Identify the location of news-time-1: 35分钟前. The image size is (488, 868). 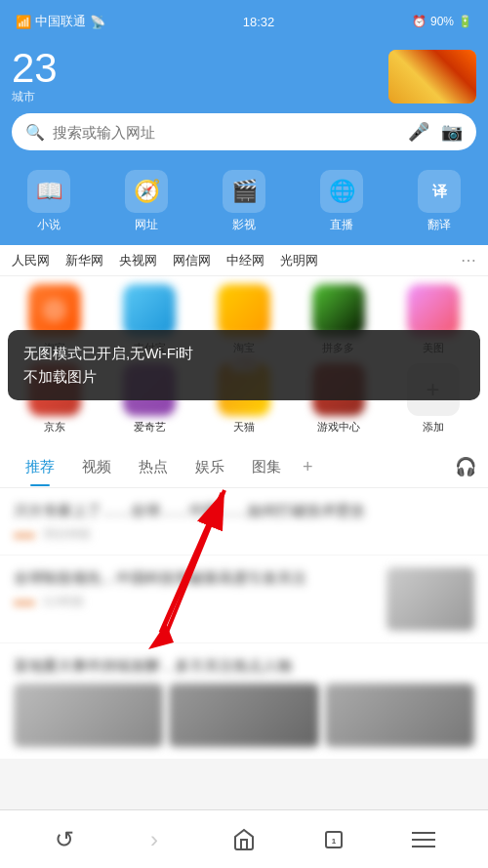
(66, 535).